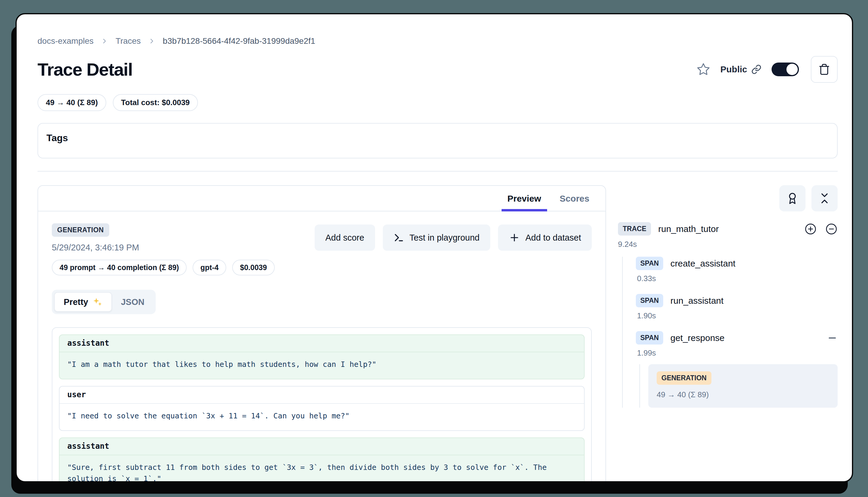 The height and width of the screenshot is (497, 868). What do you see at coordinates (792, 70) in the screenshot?
I see `toggle-knob` at bounding box center [792, 70].